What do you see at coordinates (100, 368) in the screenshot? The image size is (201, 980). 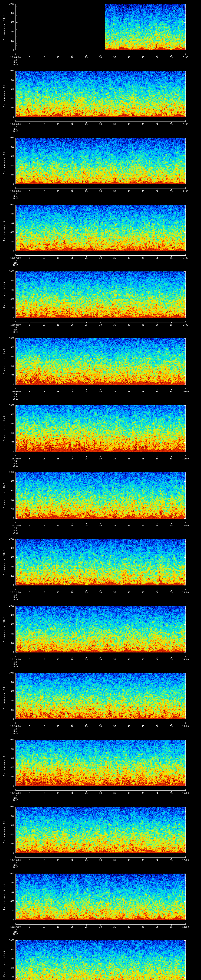 I see `spectrogram-panel-6: Frequency (Hz)0200400600800100010:09:001…` at bounding box center [100, 368].